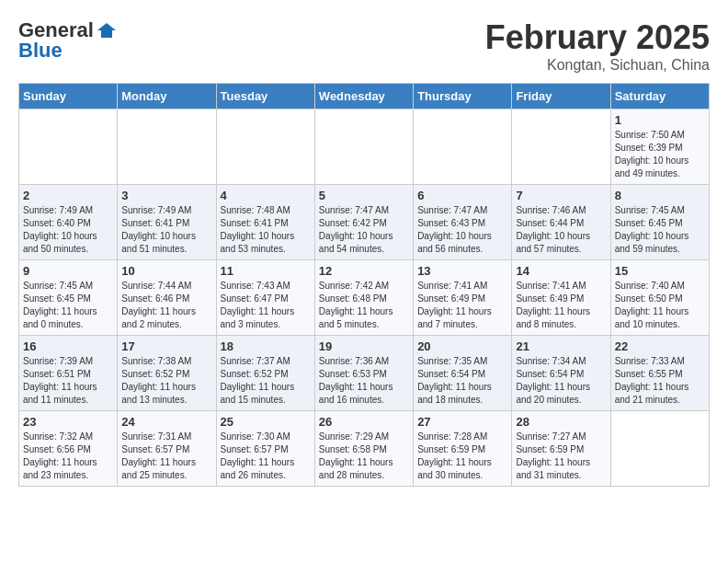 This screenshot has width=728, height=563. Describe the element at coordinates (462, 381) in the screenshot. I see `day-info: Sunrise: 7:35 AM Sunset: 6:54 PM Dayligh…` at that location.